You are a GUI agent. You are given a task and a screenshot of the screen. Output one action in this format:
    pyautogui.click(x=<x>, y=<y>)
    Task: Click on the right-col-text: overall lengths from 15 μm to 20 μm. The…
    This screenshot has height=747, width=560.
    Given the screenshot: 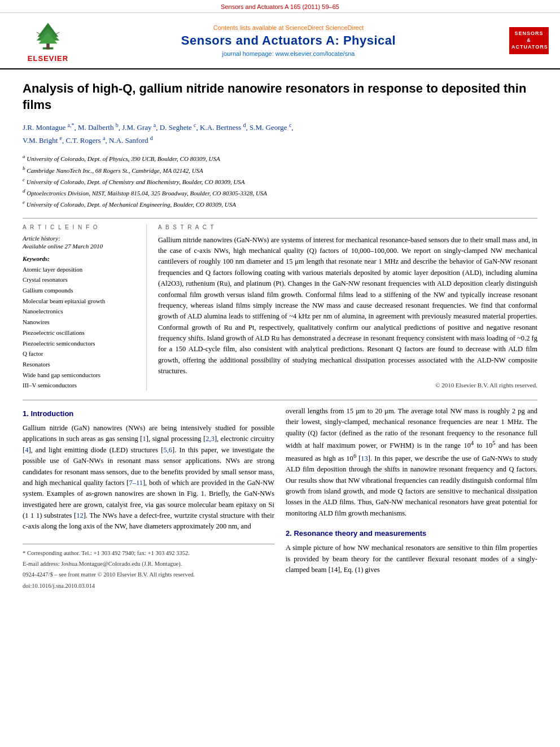 What is the action you would take?
    pyautogui.click(x=412, y=462)
    